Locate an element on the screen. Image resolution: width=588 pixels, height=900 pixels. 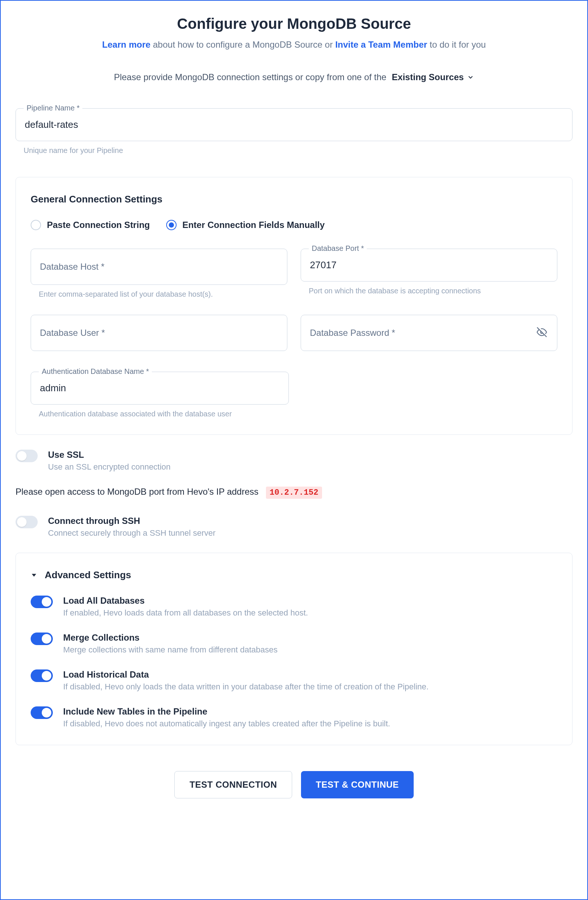
database-host-field: Database Host * is located at coordinates (159, 267).